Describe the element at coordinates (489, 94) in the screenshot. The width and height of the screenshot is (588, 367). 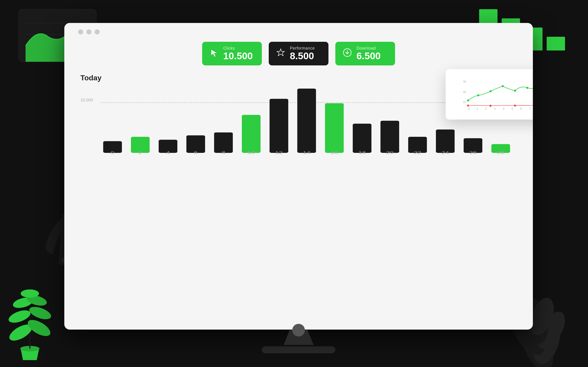
I see `mini-line-chart-card: 30 20 10 0 1 2 3 4 5 6 7` at that location.